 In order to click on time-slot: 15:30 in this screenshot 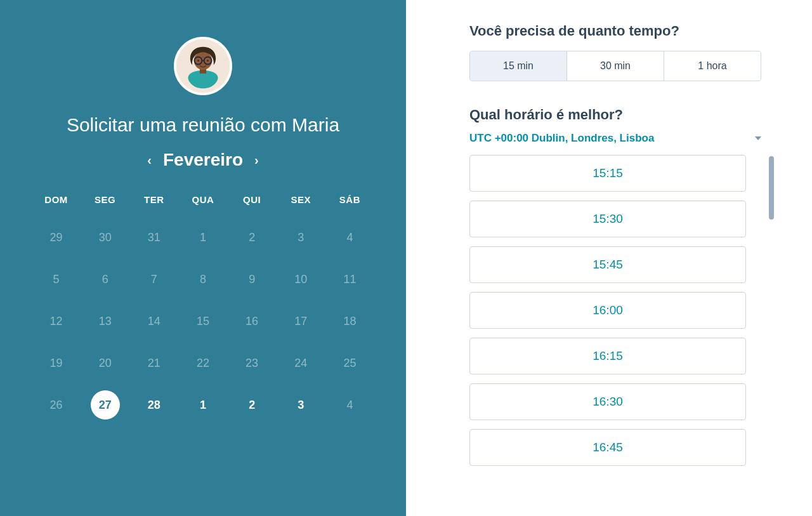, I will do `click(608, 219)`.